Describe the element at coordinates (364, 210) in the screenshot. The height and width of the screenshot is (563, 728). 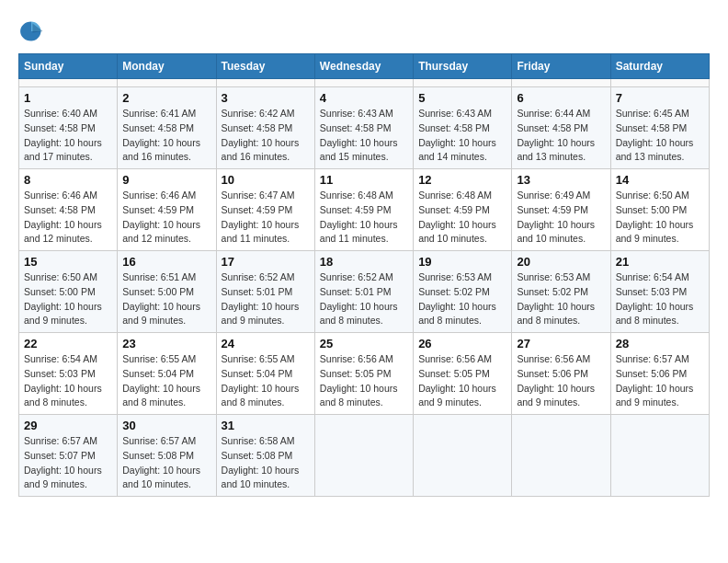
I see `calendar-cell: 11Sunrise: 6:48 AMSunset: 4:59 PMDayligh…` at that location.